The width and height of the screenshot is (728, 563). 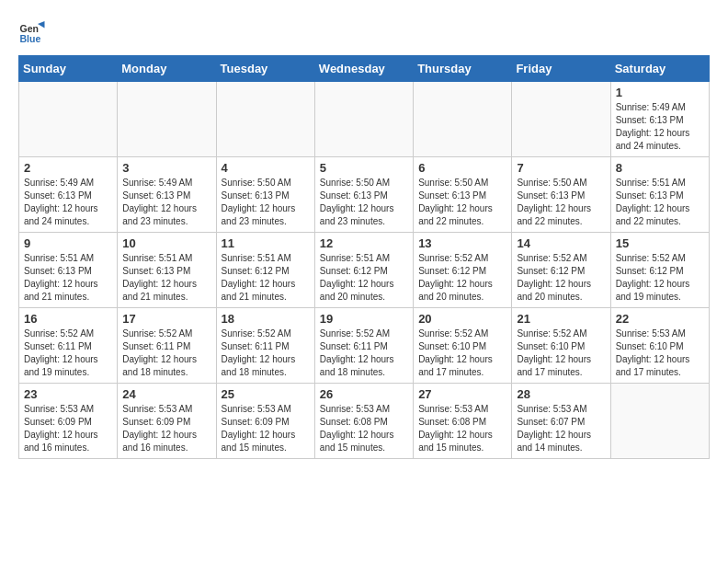 I want to click on calendar-cell: 3Sunrise: 5:49 AM Sunset: 6:13 PM Daylig…, so click(x=167, y=195).